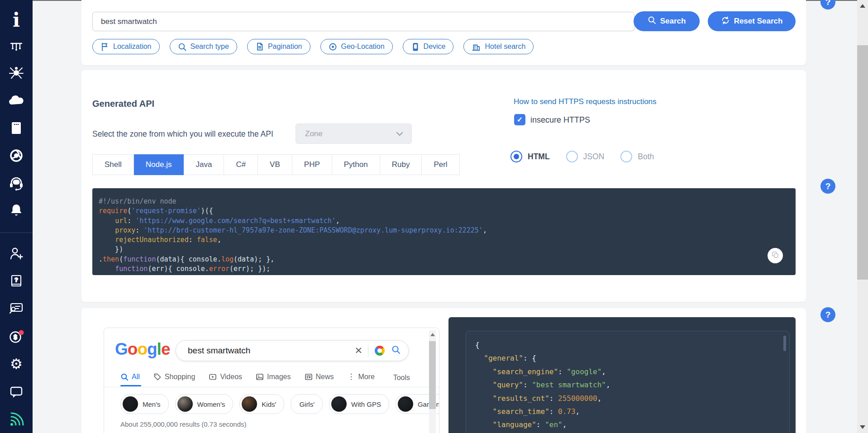  I want to click on google-tab-label: Shopping, so click(180, 377).